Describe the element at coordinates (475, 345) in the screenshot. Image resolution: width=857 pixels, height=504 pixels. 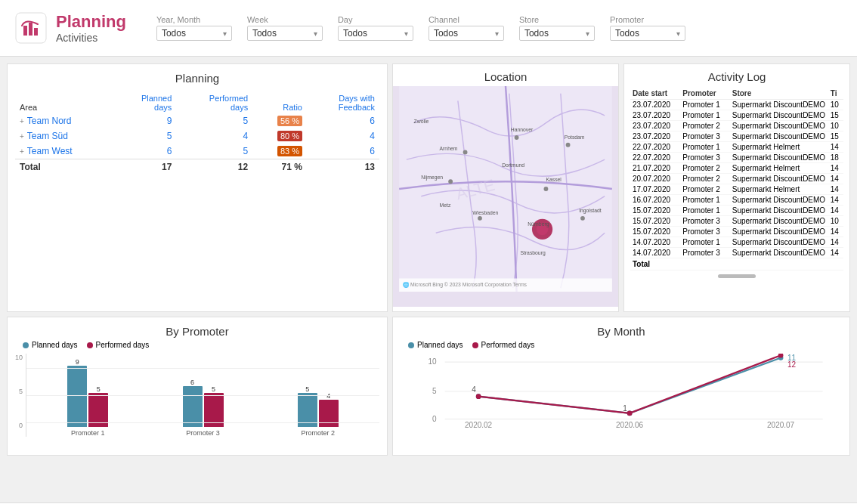
I see `month-legend-performed-dot` at that location.